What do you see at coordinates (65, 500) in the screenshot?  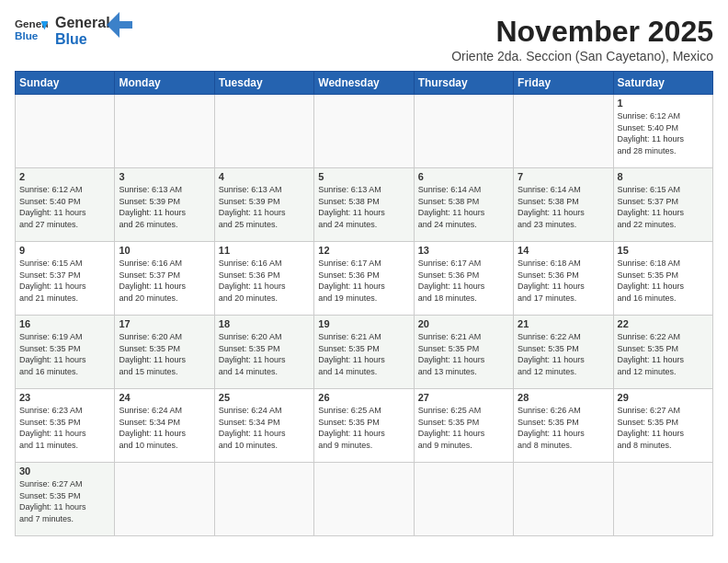 I see `calendar-day-cell: 30Sunrise: 6:27 AM Sunset: 5:35 PM Dayli…` at bounding box center [65, 500].